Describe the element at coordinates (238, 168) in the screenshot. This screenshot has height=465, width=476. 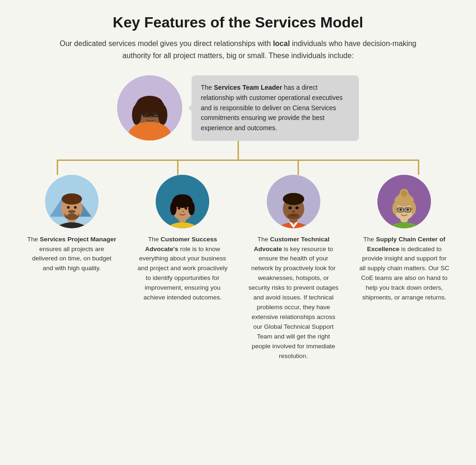
I see `branch-ticks-row` at that location.